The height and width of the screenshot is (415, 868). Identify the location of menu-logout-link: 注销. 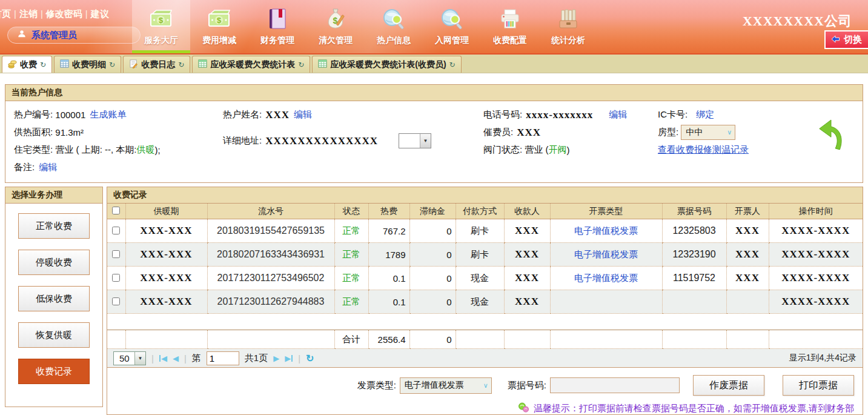
(28, 13).